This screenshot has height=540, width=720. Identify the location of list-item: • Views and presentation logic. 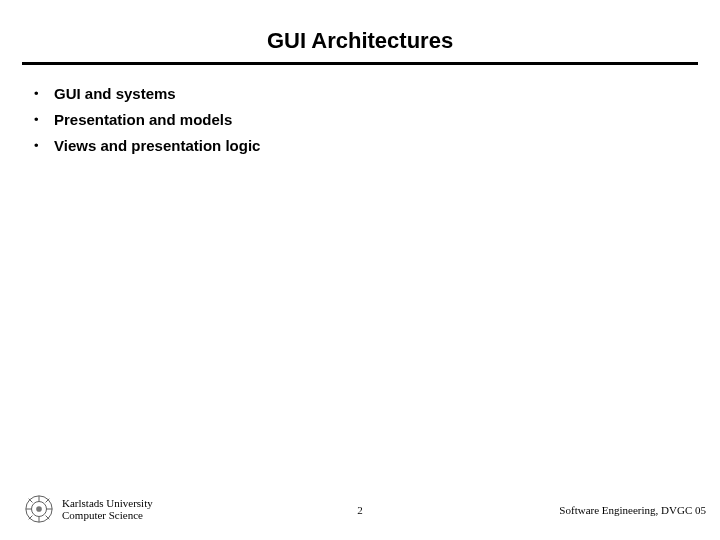
(145, 146).